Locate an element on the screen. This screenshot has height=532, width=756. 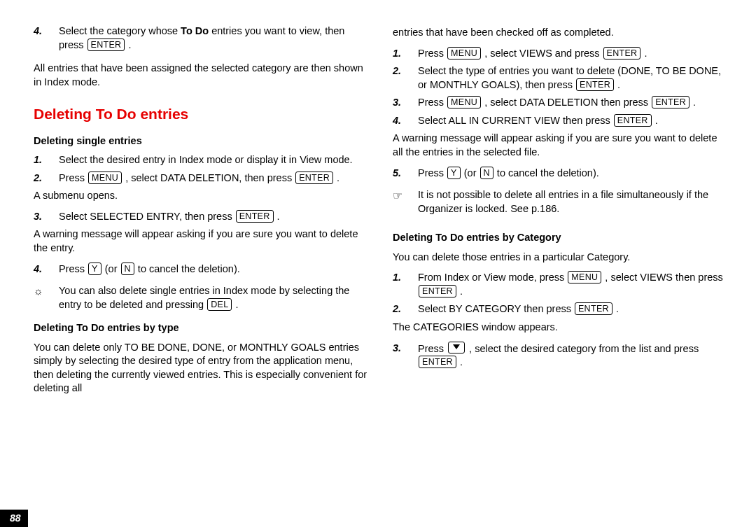
step-body: Select the category whose To Do entries … is located at coordinates (213, 38).